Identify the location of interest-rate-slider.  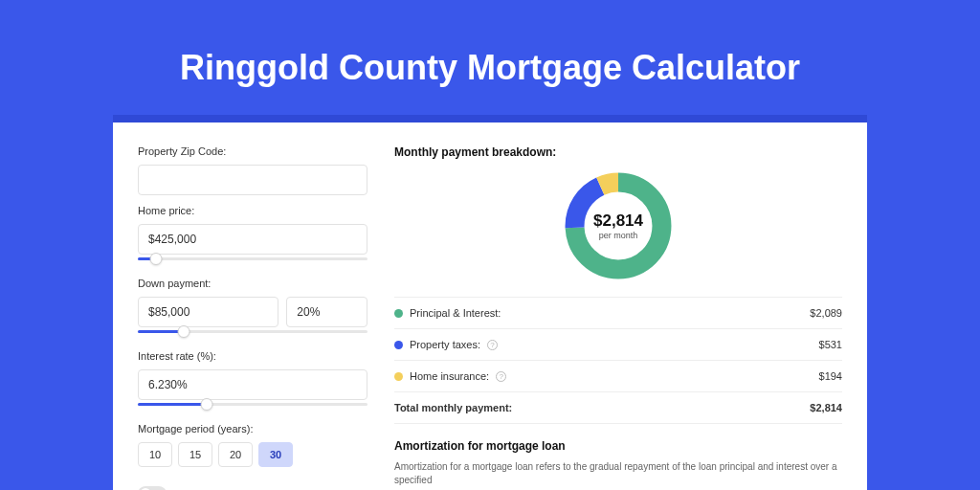
(253, 405).